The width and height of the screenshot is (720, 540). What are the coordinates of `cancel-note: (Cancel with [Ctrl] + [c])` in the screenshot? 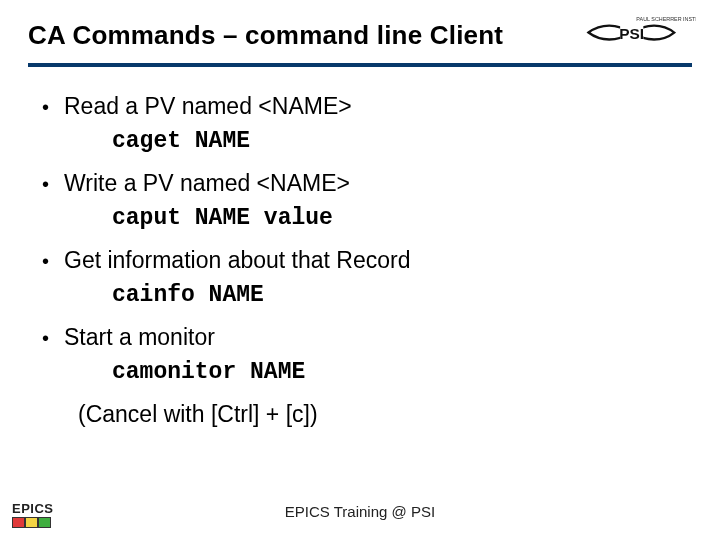 It's located at (367, 415).